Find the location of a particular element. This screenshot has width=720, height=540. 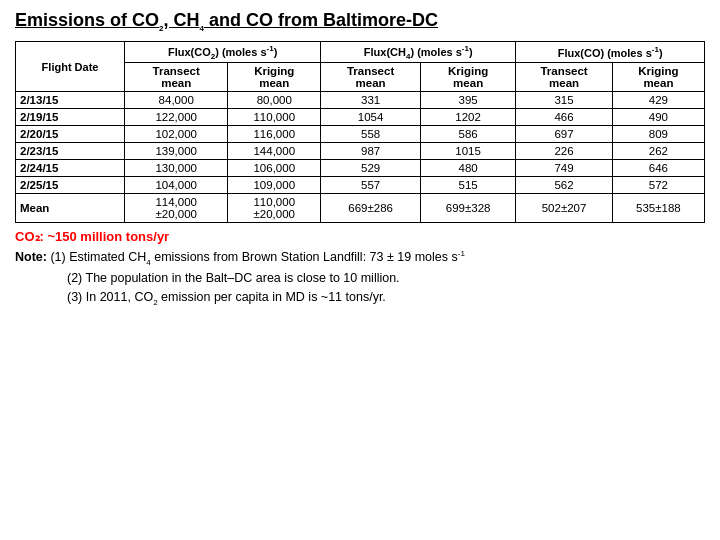

co2-note: CO₂: ~150 million tons/yr is located at coordinates (360, 236).